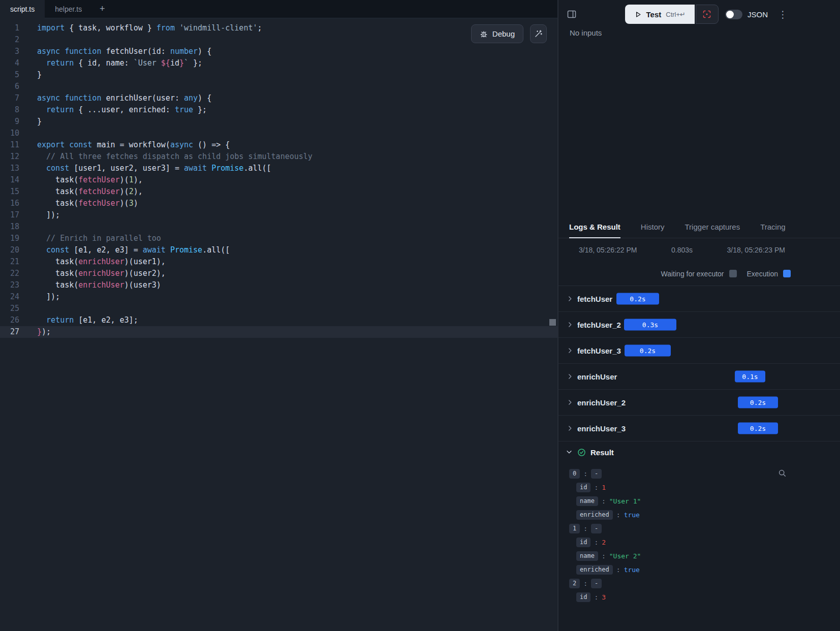 The height and width of the screenshot is (631, 840). Describe the element at coordinates (769, 274) in the screenshot. I see `legend-item: Execution` at that location.